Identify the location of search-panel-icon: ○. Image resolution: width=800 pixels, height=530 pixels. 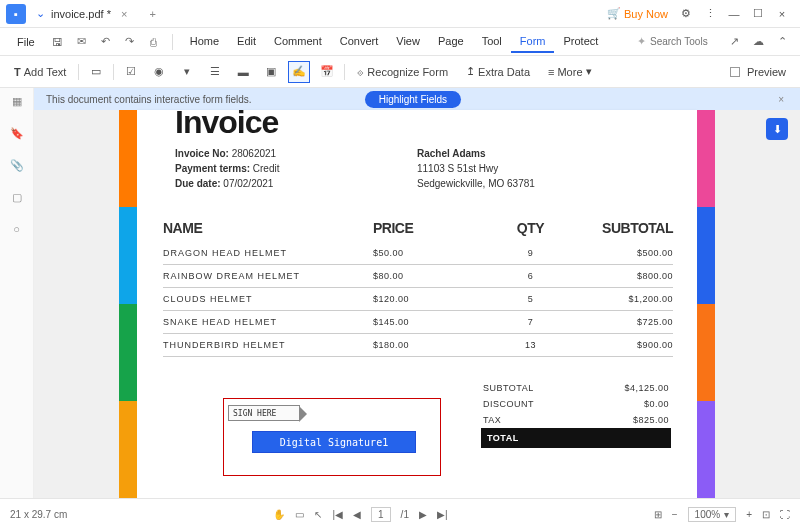
(17, 229).